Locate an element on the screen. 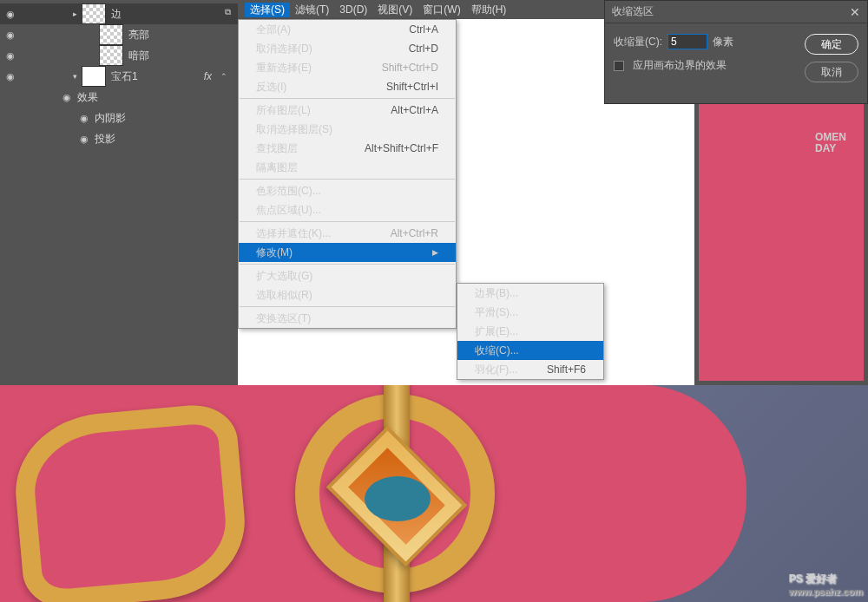  menu-window: 窗口(W) is located at coordinates (441, 10).